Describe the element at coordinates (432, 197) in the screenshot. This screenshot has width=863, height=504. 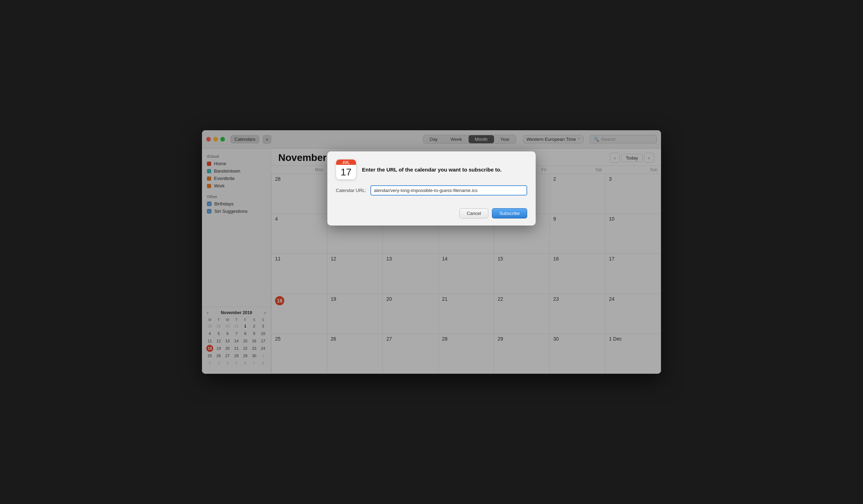
I see `modal-body: Calendar URL:` at that location.